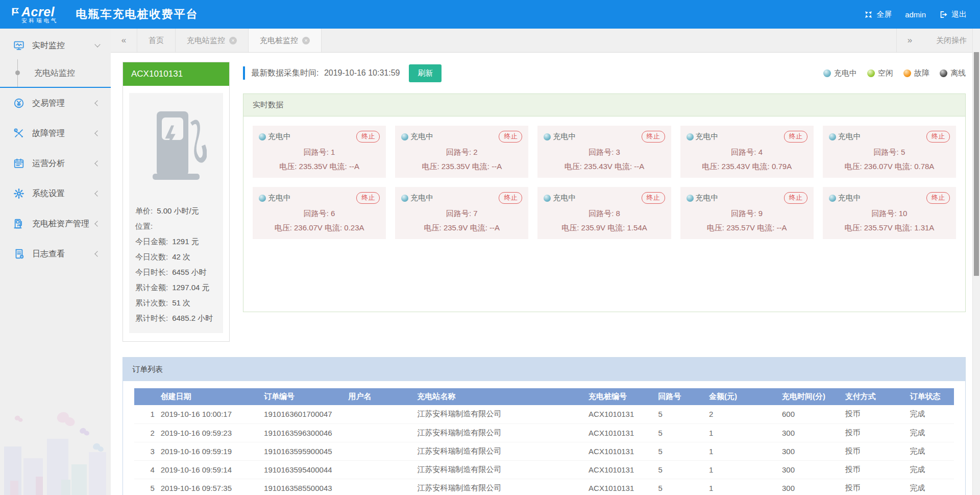 Image resolution: width=980 pixels, height=495 pixels. I want to click on butterfly-icon, so click(99, 448).